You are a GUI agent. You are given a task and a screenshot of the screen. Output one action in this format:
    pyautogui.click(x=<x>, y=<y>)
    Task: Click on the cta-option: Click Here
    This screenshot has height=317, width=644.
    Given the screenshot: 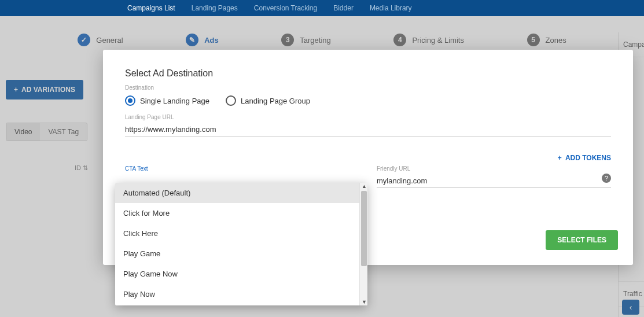 What is the action you would take?
    pyautogui.click(x=237, y=234)
    